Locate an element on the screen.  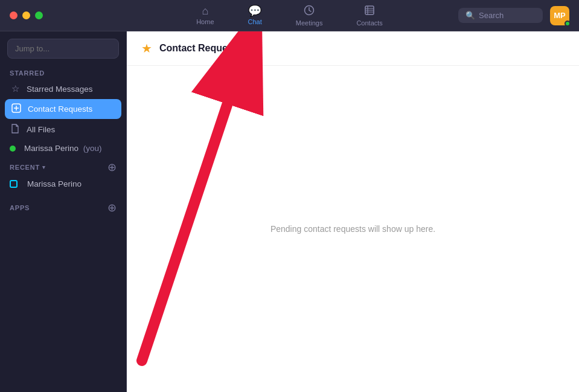
chat-icon: 💬 is located at coordinates (255, 11).